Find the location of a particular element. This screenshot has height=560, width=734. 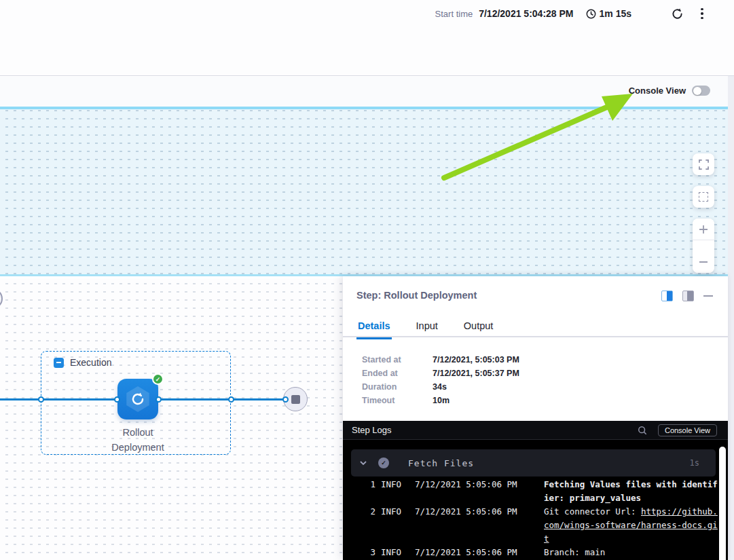

zoom-out-button is located at coordinates (703, 262).